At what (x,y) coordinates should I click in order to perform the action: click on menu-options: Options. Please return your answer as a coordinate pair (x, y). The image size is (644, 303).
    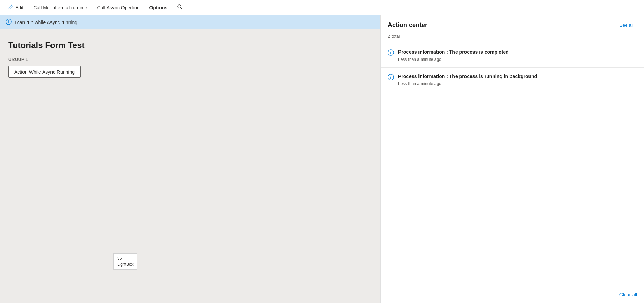
    Looking at the image, I should click on (158, 8).